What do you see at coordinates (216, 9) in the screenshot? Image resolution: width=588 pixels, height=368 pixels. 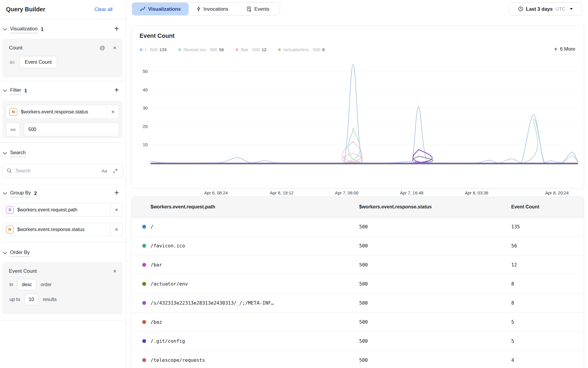 I see `tab-label: Invocations` at bounding box center [216, 9].